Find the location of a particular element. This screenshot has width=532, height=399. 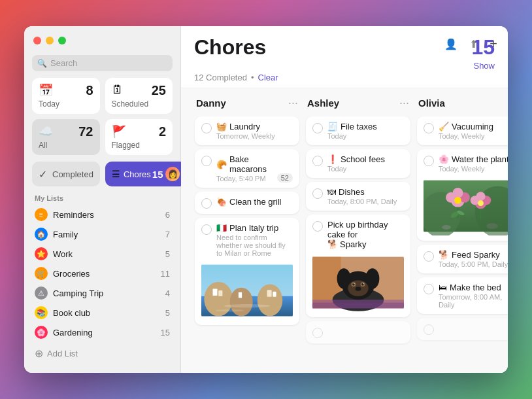

family-name: Family is located at coordinates (65, 234).